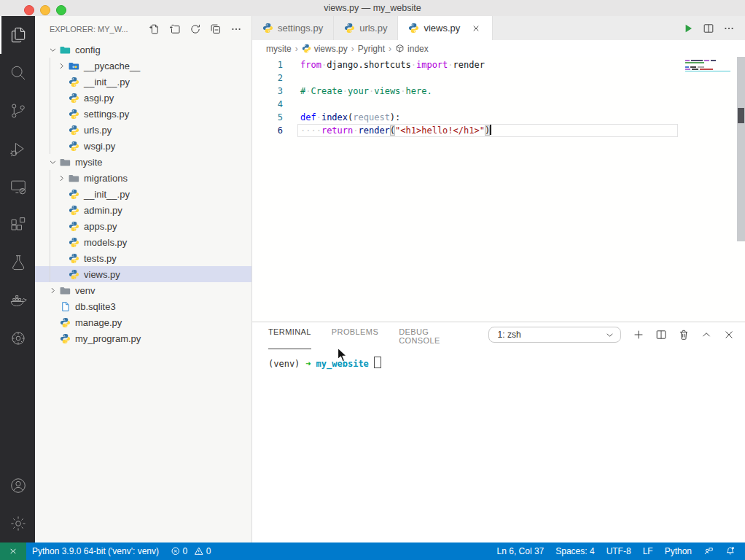  Describe the element at coordinates (95, 551) in the screenshot. I see `python-interpreter-status: Python 3.9.0 64-bit ('venv': venv)` at that location.